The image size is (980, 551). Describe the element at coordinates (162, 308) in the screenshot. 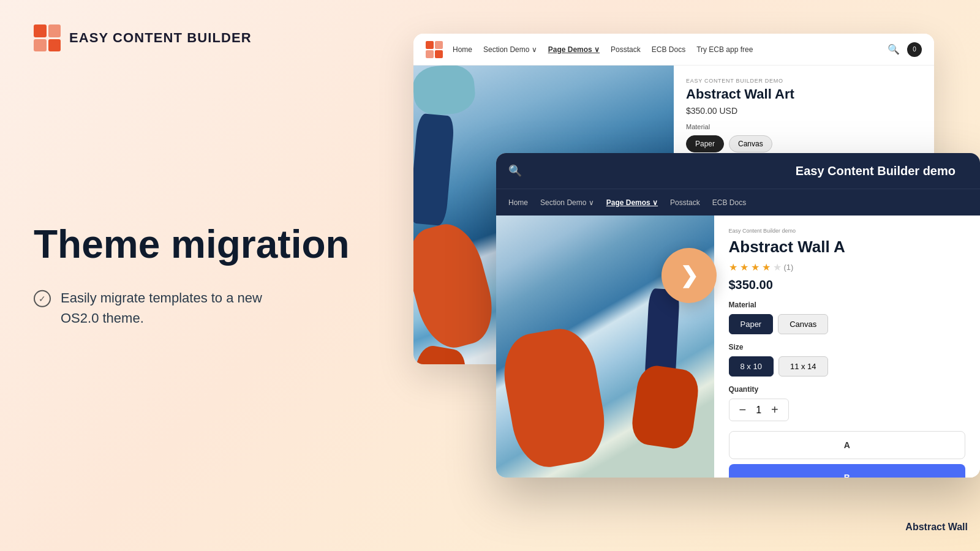

I see `feature-text: Easily migrate templates to a new OS2.0 …` at that location.